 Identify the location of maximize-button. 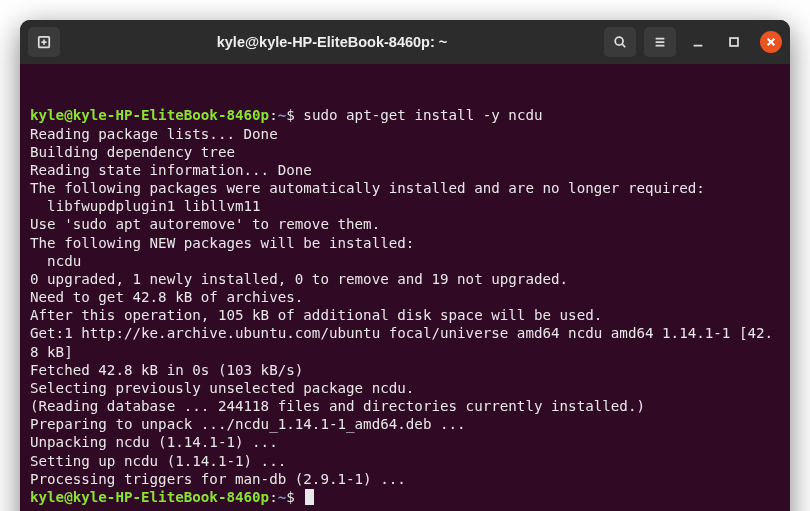
(734, 42).